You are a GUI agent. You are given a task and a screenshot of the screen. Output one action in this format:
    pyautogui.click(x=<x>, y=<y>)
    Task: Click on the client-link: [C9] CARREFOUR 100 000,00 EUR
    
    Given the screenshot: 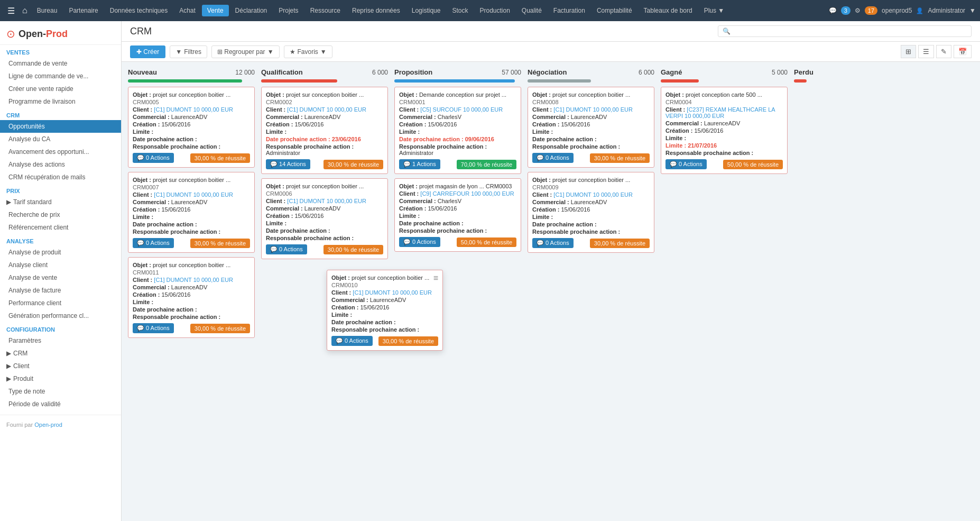 What is the action you would take?
    pyautogui.click(x=467, y=194)
    